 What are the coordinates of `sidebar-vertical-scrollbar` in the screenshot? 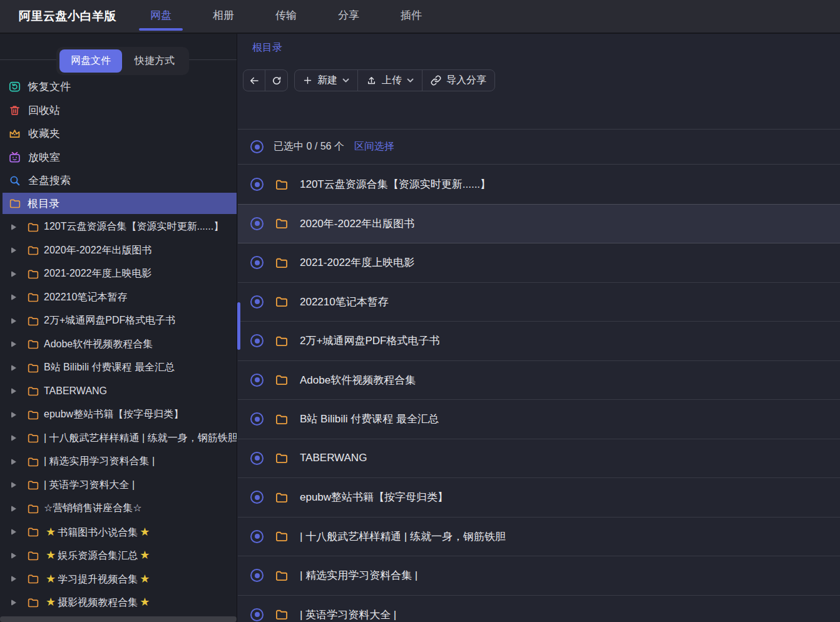 It's located at (239, 326).